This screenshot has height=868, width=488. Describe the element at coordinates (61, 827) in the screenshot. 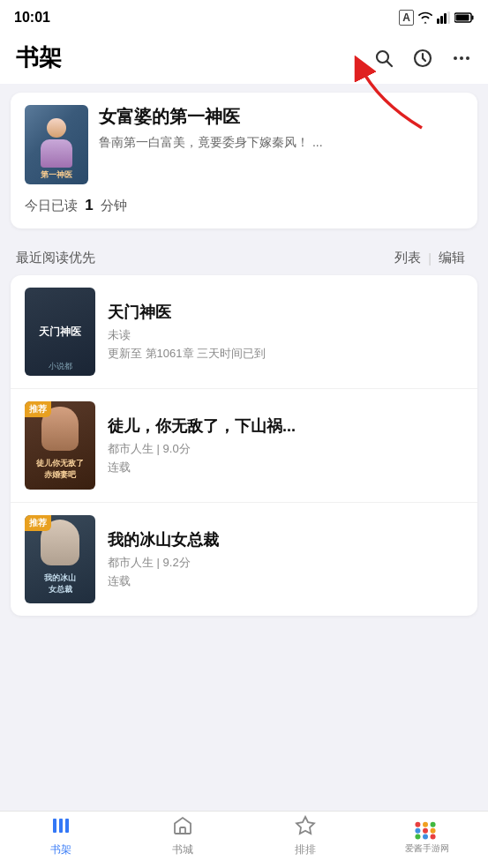

I see `bookshelf-icon` at that location.